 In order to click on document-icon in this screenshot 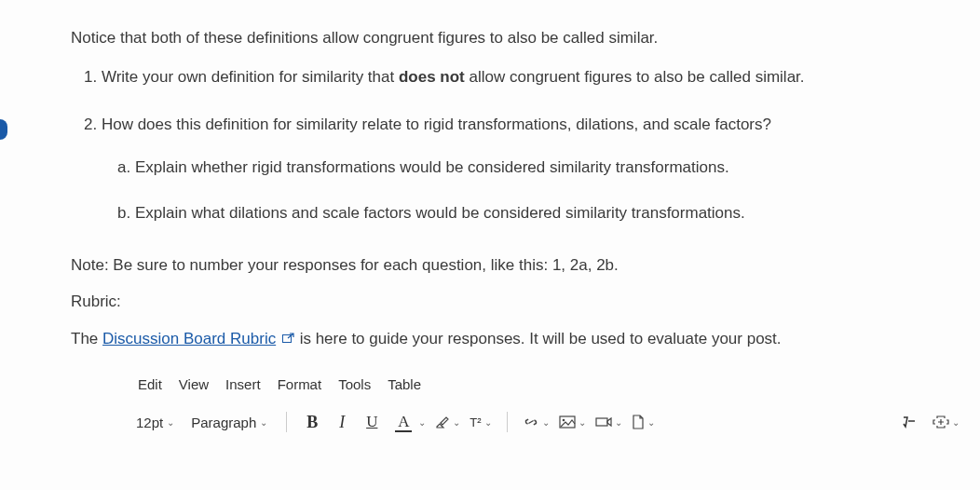, I will do `click(638, 422)`.